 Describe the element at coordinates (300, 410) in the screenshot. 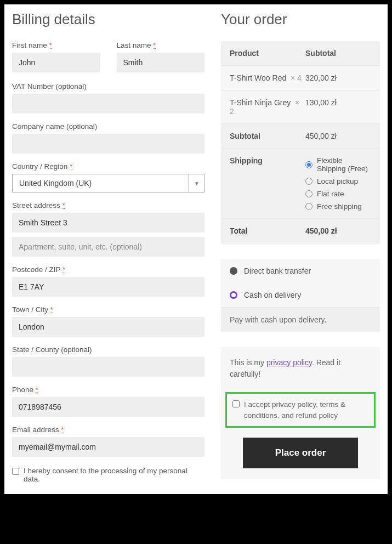

I see `accept-terms-highlight: I accept privacy policy, terms & conditi…` at that location.